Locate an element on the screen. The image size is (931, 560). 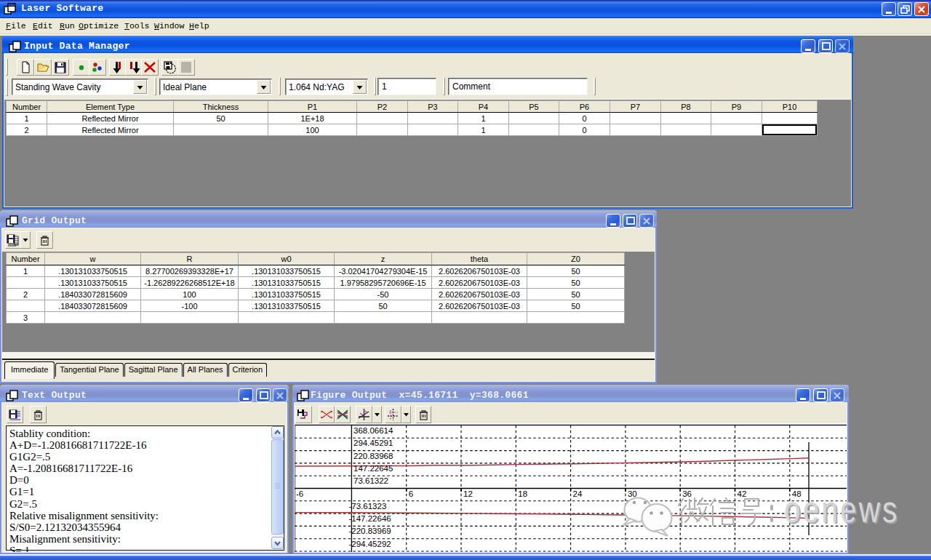
svg-text: 147.22645 is located at coordinates (373, 468).